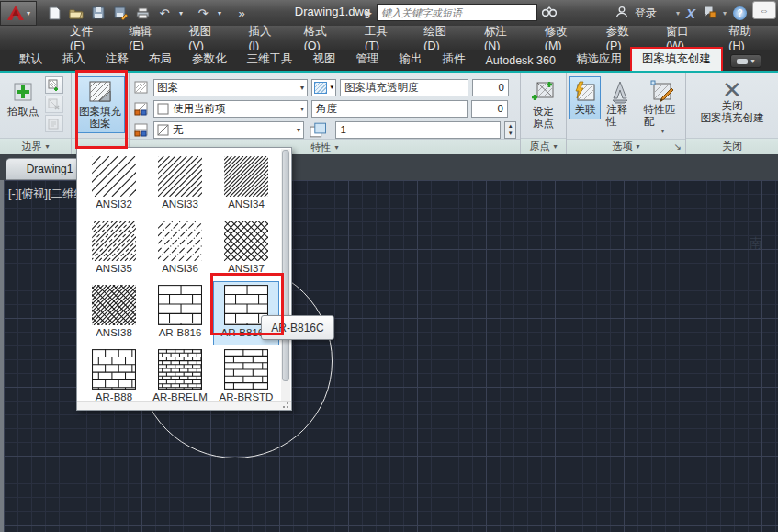 Image resolution: width=778 pixels, height=532 pixels. What do you see at coordinates (16, 13) in the screenshot?
I see `autocad-logo-icon` at bounding box center [16, 13].